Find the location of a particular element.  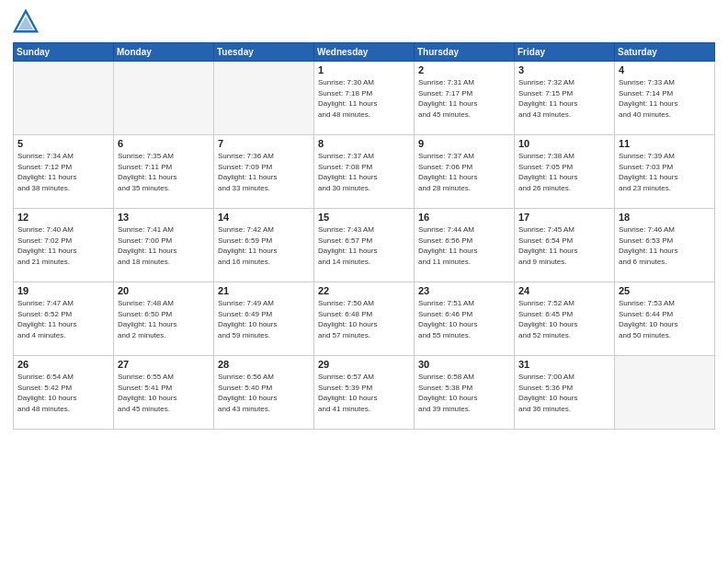

day-info: Sunrise: 7:41 AM Sunset: 7:00 PM Dayligh… is located at coordinates (164, 246).